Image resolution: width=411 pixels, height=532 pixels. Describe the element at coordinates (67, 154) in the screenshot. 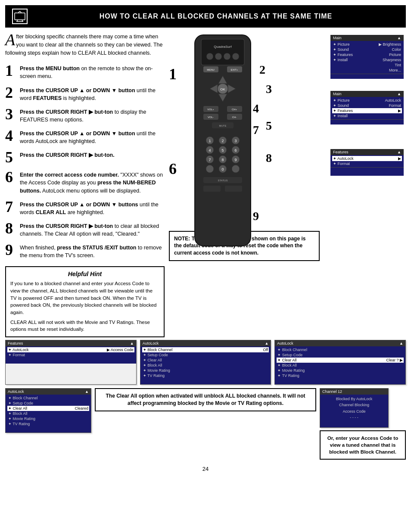

I see `step-5-text: Press the CURSOR RIGHT ▶ but-ton.` at that location.